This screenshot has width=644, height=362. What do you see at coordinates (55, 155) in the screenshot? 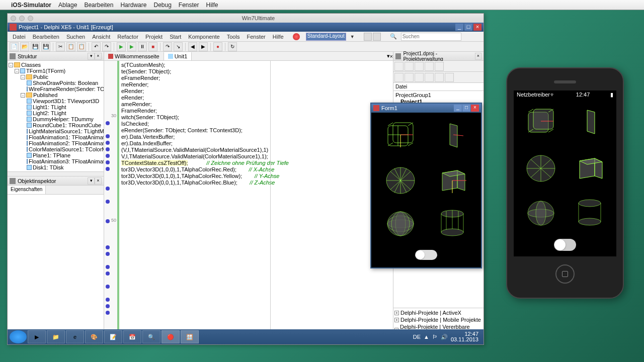
I see `tree-node: Plane1: TPlane` at bounding box center [55, 155].